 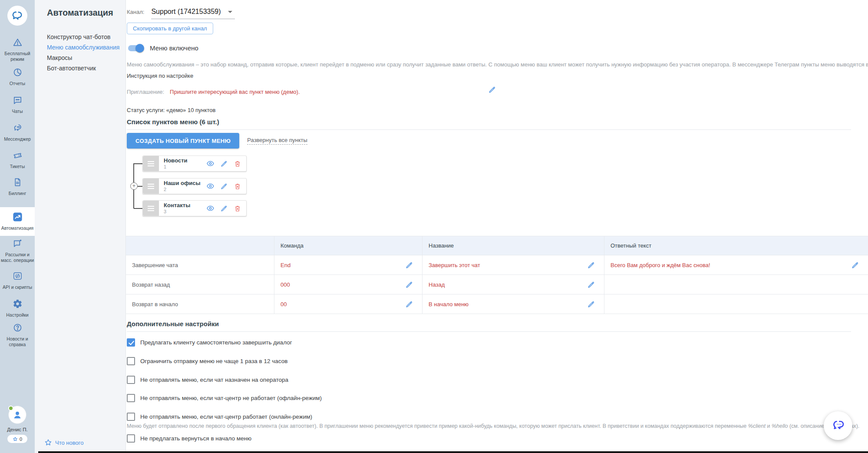 I want to click on user-avatar, so click(x=17, y=415).